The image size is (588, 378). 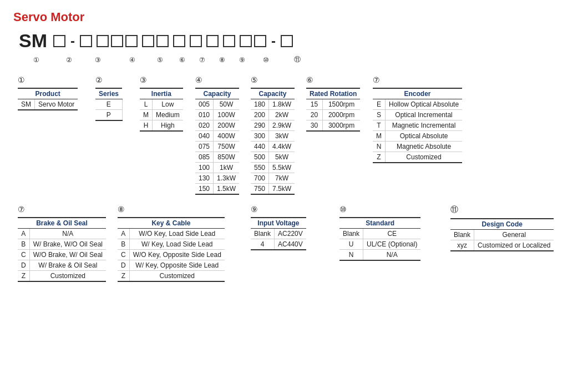 What do you see at coordinates (161, 115) in the screenshot?
I see `table-row: MMedium` at bounding box center [161, 115].